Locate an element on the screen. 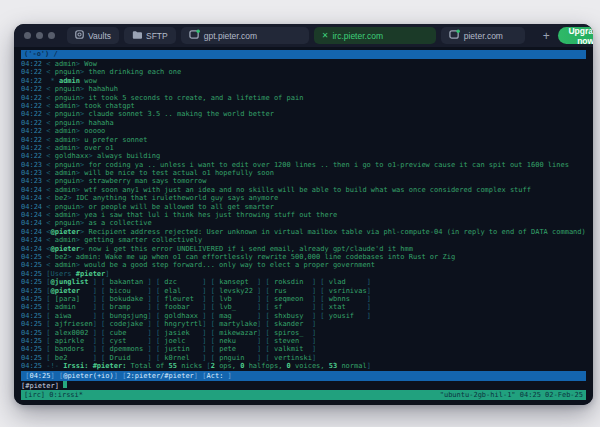  tab-irc-pieter-com: ✕irc.pieter.com is located at coordinates (375, 36).